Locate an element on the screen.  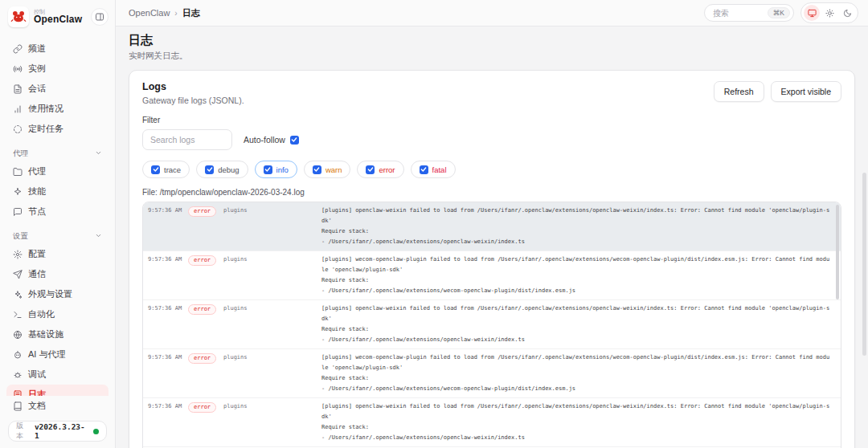
auto-follow-checkbox is located at coordinates (294, 140).